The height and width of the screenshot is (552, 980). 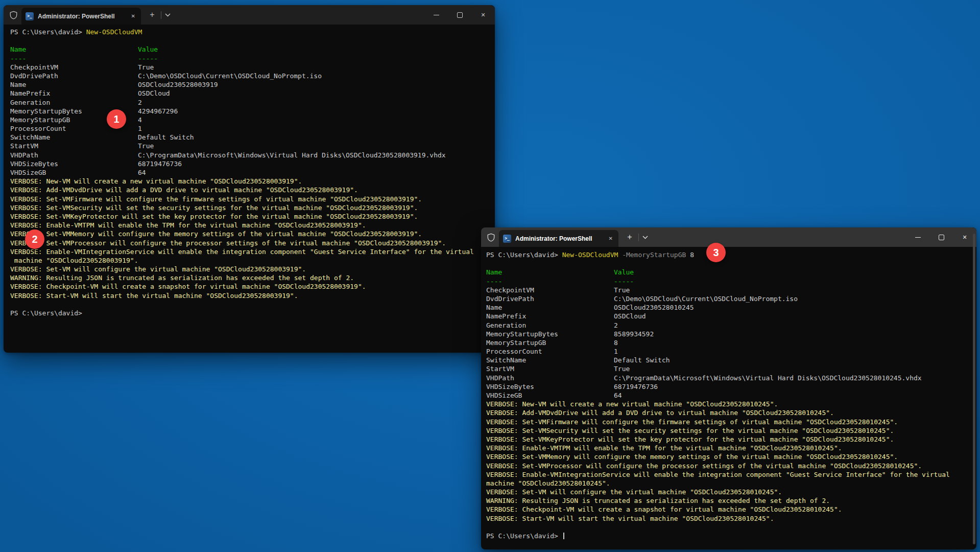 I want to click on property-name: Generation, so click(x=550, y=325).